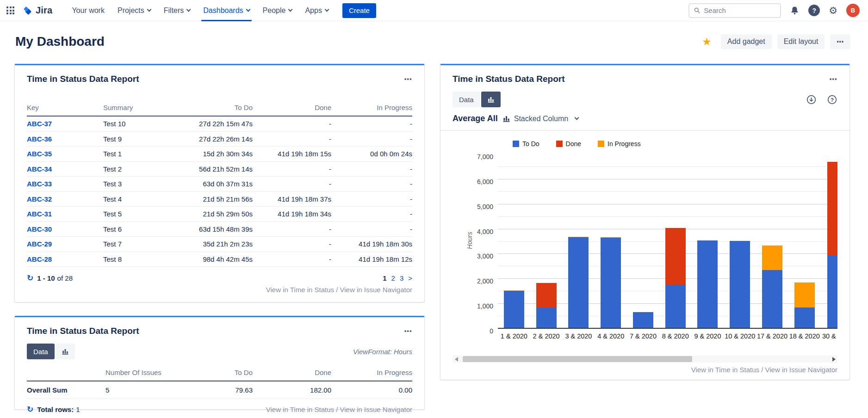 The width and height of the screenshot is (868, 418). I want to click on stacked-bar-9-2020, so click(707, 285).